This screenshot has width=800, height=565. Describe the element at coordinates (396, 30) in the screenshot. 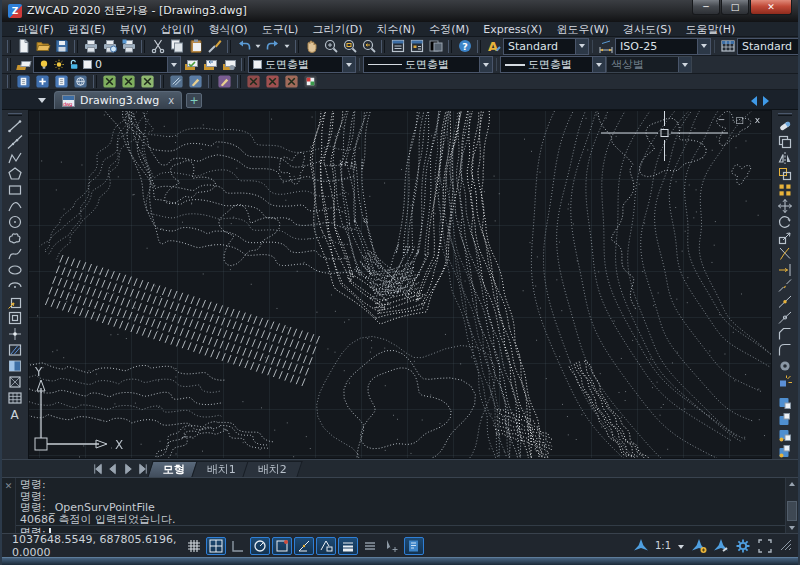

I see `menu-item-7: 치수(N)` at that location.